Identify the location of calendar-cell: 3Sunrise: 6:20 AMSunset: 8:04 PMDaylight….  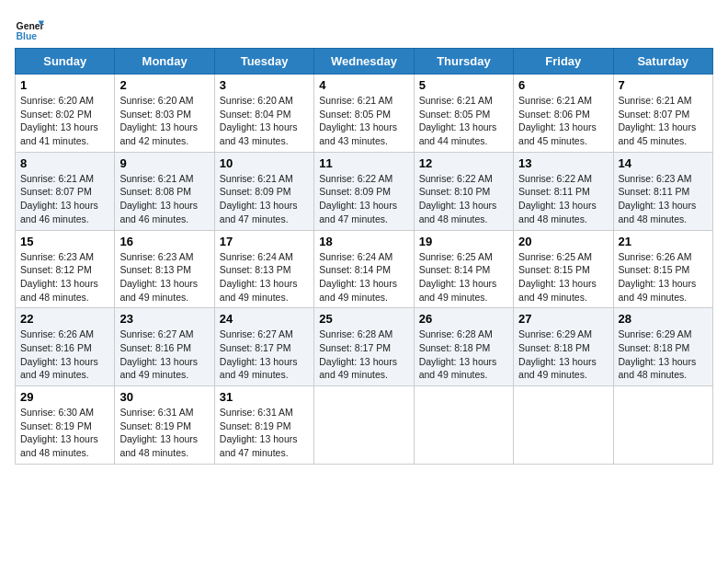
(264, 114).